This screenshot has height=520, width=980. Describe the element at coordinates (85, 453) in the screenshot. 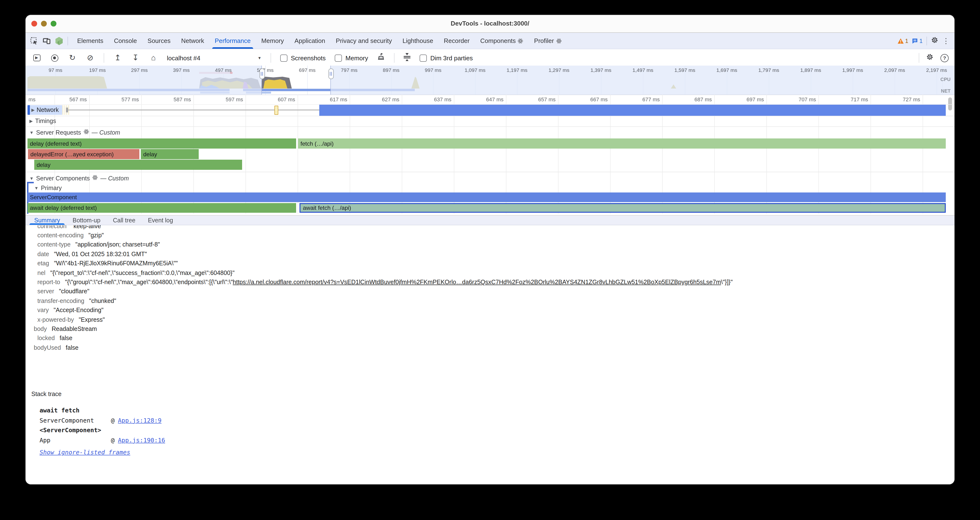

I see `show-ignore-listed-frames-link: Show ignore-listed frames` at that location.